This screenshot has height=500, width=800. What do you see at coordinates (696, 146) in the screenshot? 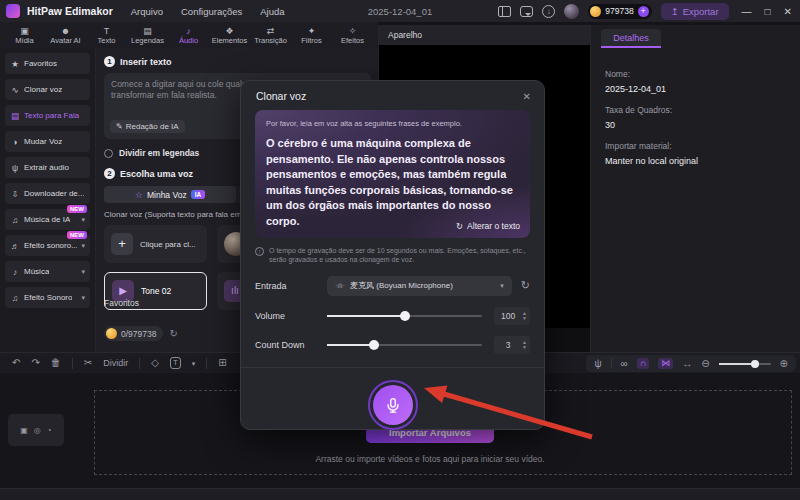
I see `import-material-label: Importar material:` at bounding box center [696, 146].